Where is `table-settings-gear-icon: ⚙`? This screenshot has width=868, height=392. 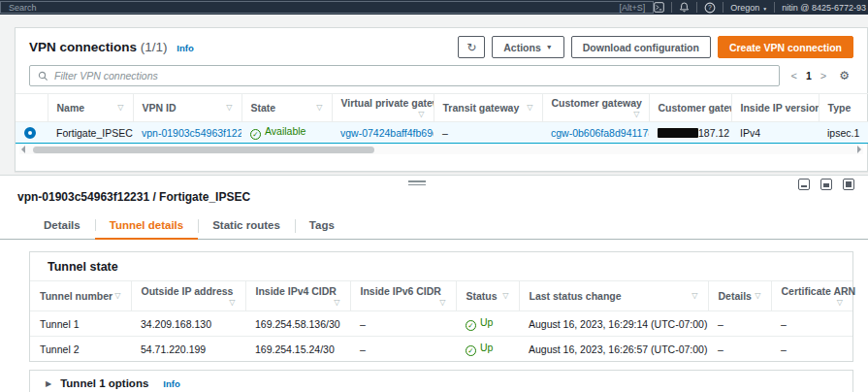 table-settings-gear-icon: ⚙ is located at coordinates (844, 76).